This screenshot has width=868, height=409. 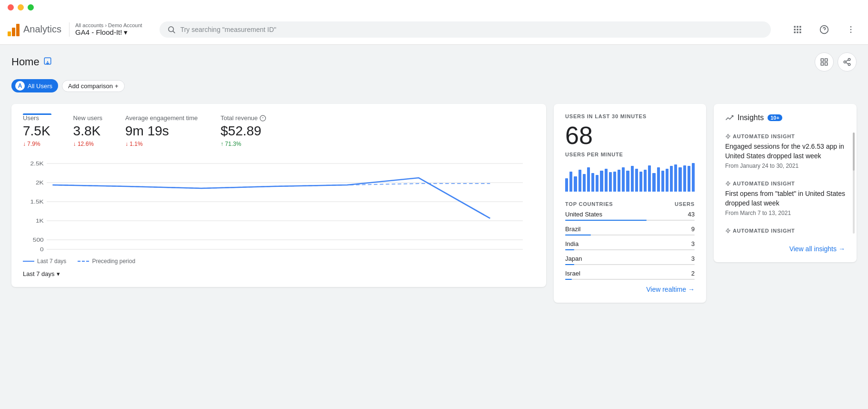 What do you see at coordinates (229, 30) in the screenshot?
I see `search-placeholder: Try searching "measurement ID"` at bounding box center [229, 30].